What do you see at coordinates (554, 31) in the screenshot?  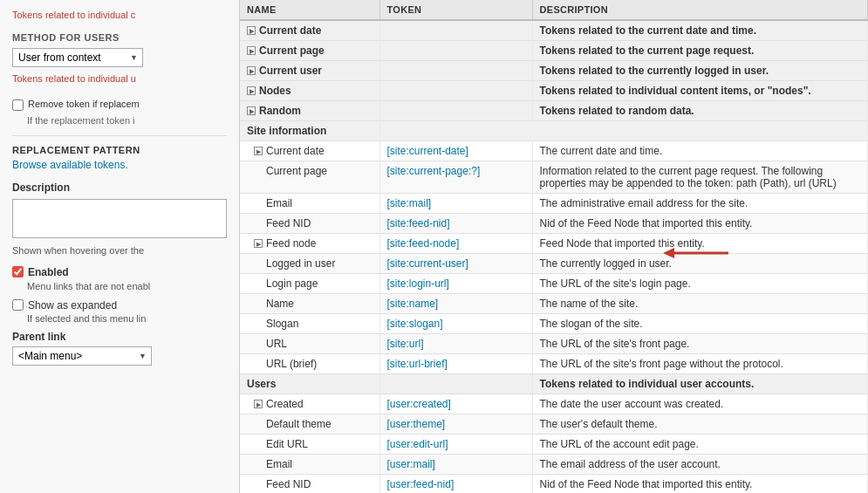 I see `table-row: ▶Current dateTokens related to the curre…` at bounding box center [554, 31].